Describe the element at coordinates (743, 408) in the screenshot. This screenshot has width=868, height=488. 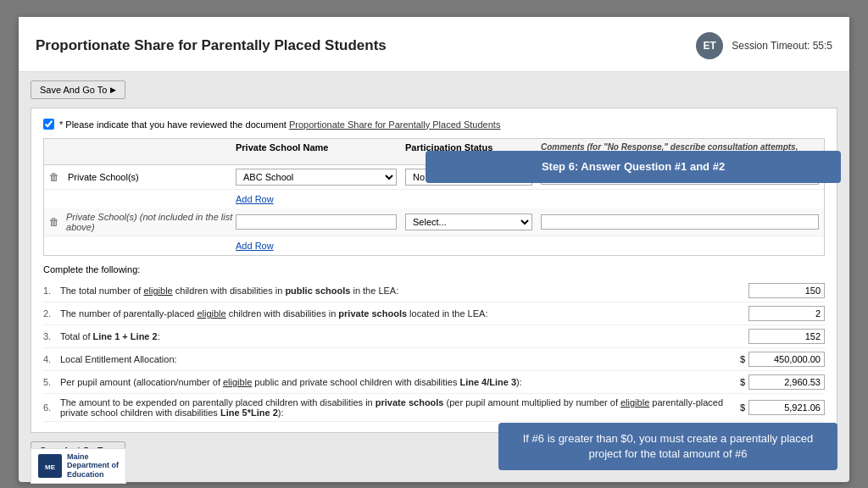
I see `dollar-sign-6: $` at that location.